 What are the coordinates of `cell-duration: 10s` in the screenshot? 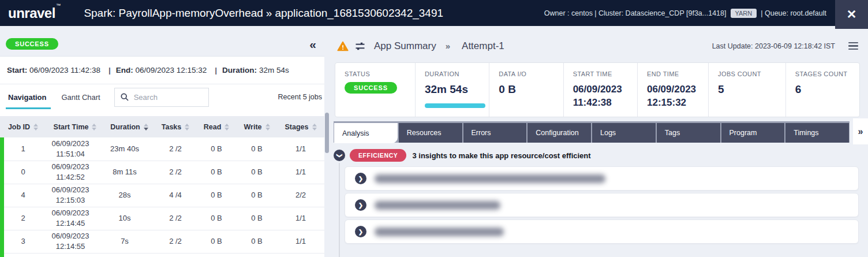 It's located at (129, 218).